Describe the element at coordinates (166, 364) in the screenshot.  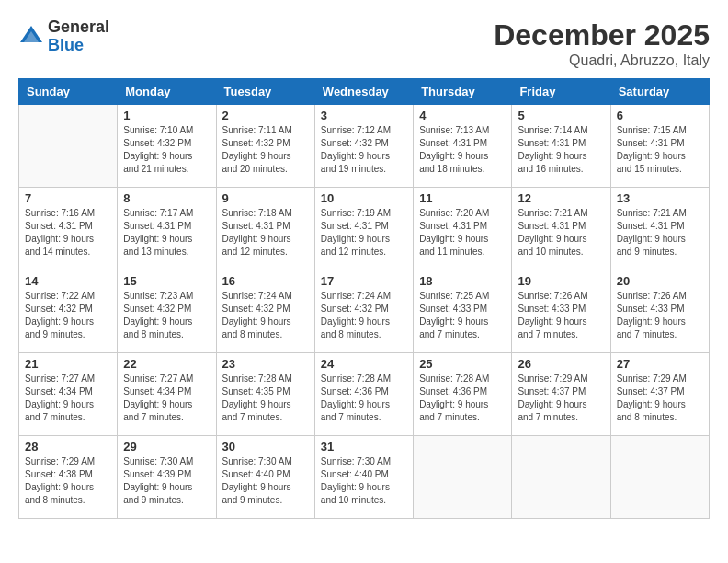
I see `day-number: 22` at that location.